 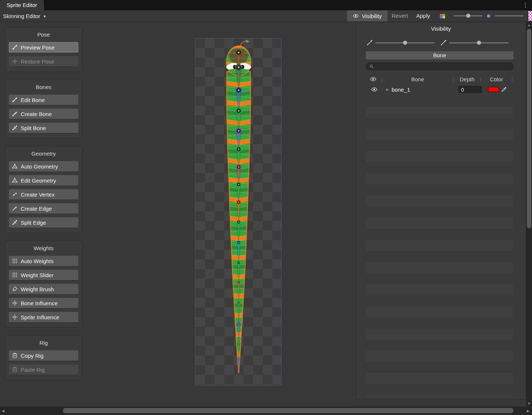 What do you see at coordinates (3, 411) in the screenshot?
I see `scroll-left-arrow: ◀` at bounding box center [3, 411].